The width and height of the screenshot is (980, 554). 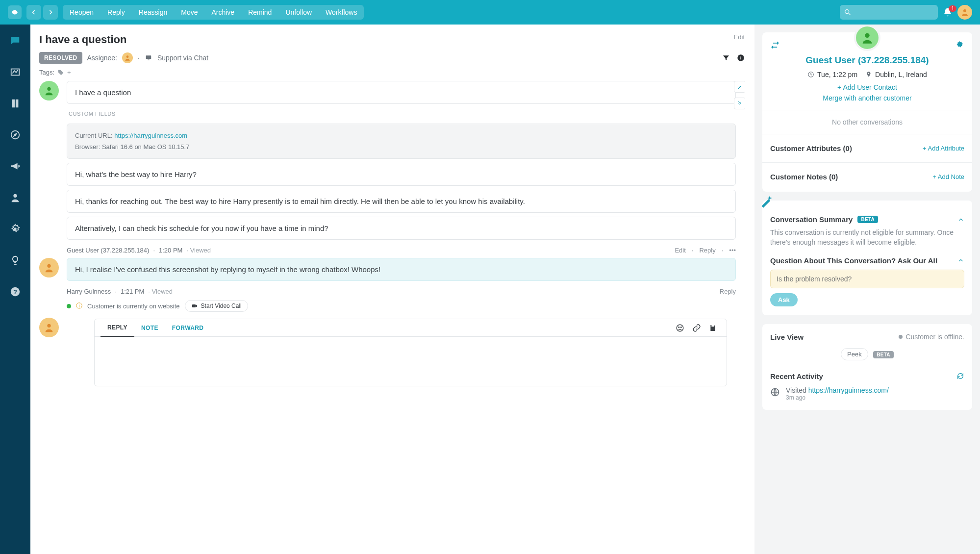 What do you see at coordinates (49, 268) in the screenshot?
I see `agent-avatar` at bounding box center [49, 268].